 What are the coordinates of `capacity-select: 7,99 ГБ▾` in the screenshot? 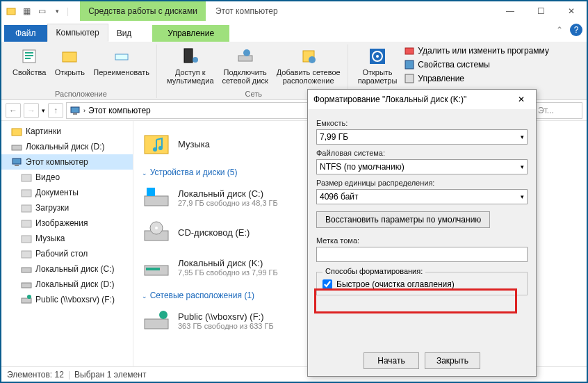 It's located at (422, 137).